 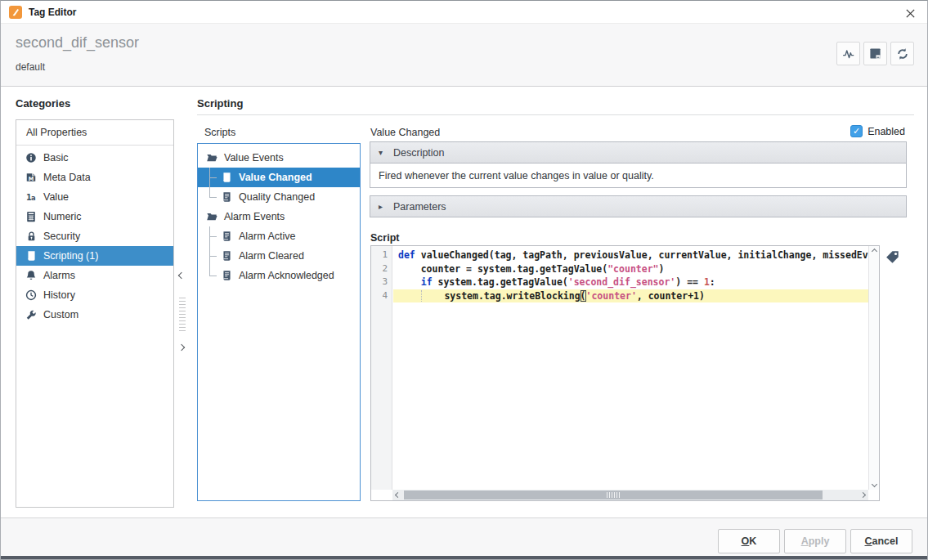 What do you see at coordinates (873, 495) in the screenshot?
I see `scrollbar-corner` at bounding box center [873, 495].